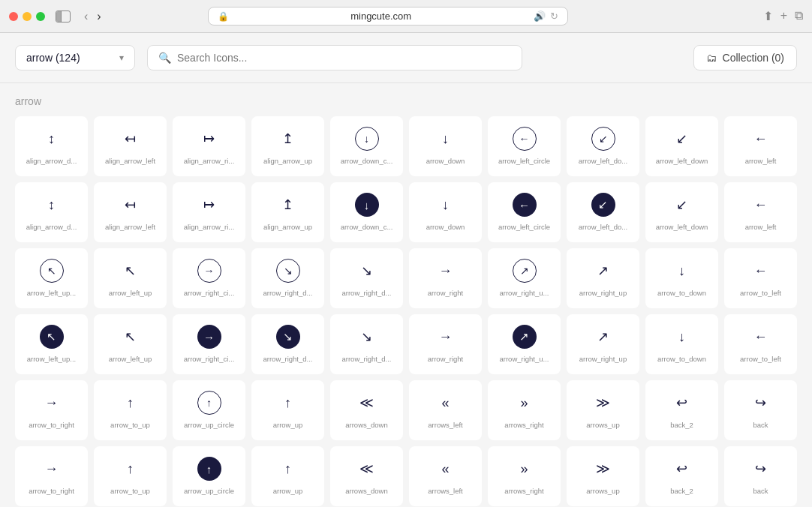  I want to click on icon-name: arrow_to_up, so click(131, 424).